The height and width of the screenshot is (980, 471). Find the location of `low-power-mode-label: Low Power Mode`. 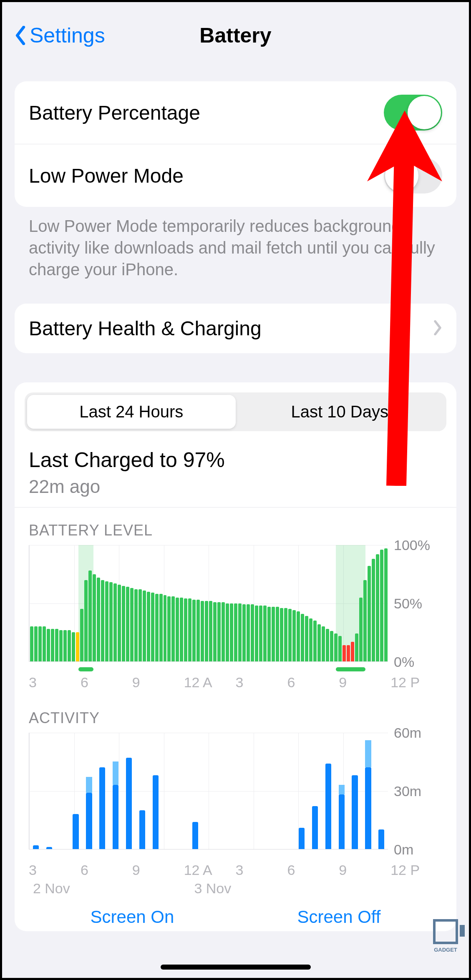

low-power-mode-label: Low Power Mode is located at coordinates (106, 176).